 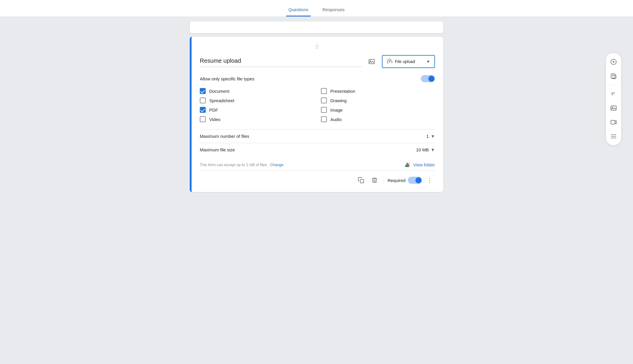 What do you see at coordinates (334, 10) in the screenshot?
I see `tab-responses: Responses` at bounding box center [334, 10].